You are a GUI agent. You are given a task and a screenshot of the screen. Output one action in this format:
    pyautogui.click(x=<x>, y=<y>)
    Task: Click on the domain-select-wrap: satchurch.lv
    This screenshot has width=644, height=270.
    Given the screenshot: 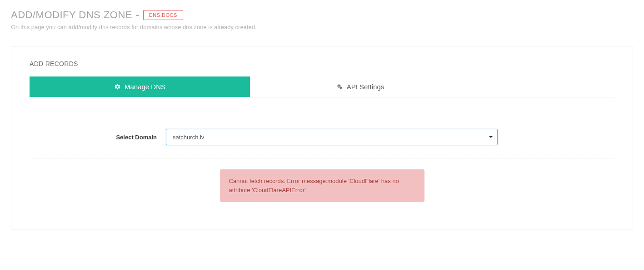 What is the action you would take?
    pyautogui.click(x=332, y=137)
    